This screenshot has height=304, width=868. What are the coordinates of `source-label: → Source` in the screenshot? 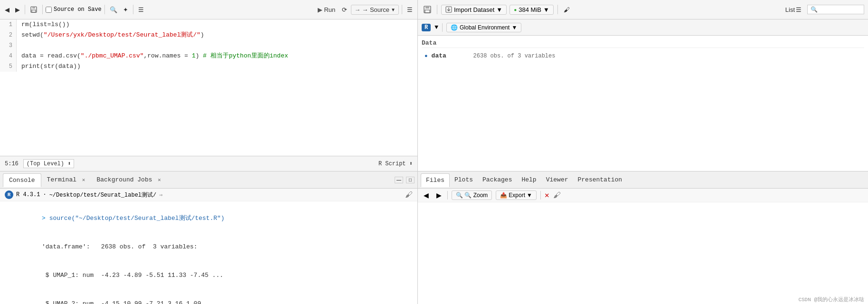 It's located at (376, 10).